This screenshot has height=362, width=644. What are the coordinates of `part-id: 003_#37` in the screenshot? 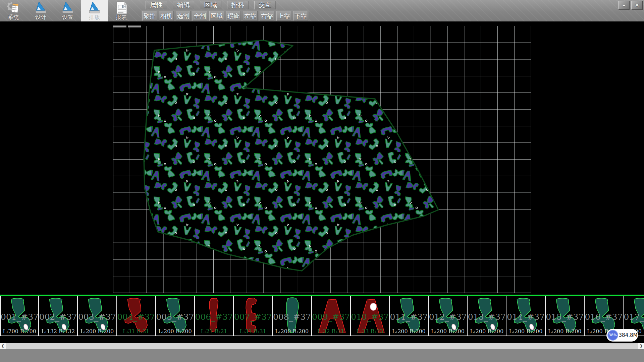 It's located at (97, 317).